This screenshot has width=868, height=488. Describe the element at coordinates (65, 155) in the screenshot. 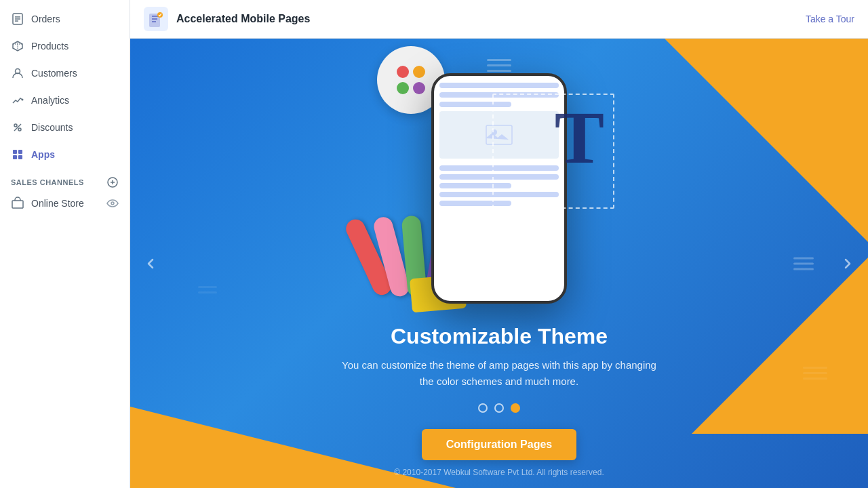

I see `sidebar-item-apps: Apps` at that location.